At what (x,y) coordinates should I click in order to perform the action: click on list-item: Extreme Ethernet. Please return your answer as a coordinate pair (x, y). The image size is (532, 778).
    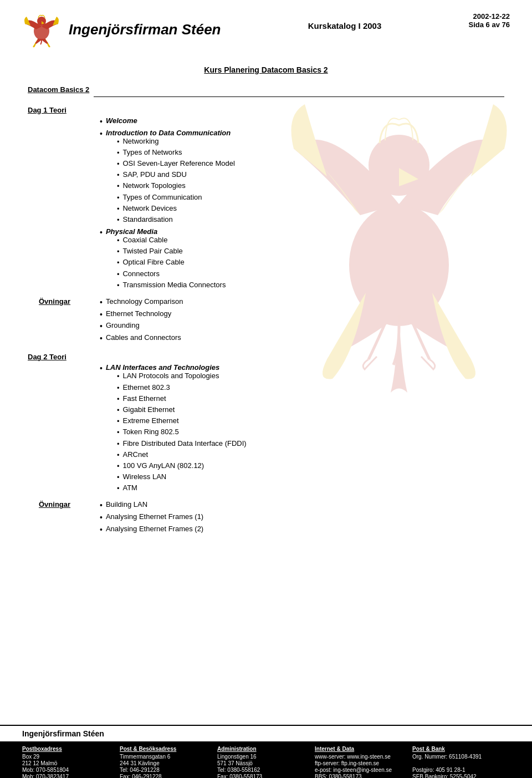
    Looking at the image, I should click on (182, 421).